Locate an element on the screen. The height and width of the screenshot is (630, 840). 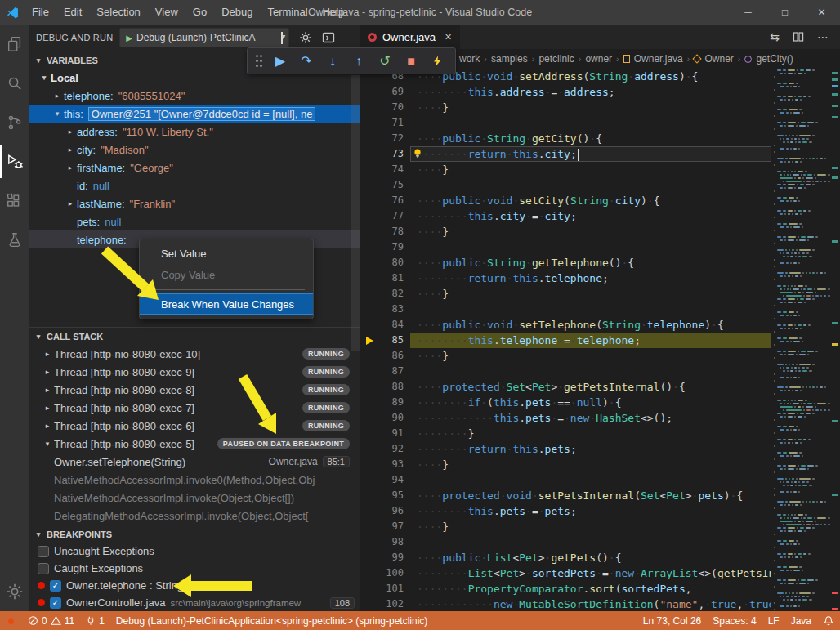
editor-gutter: 70 is located at coordinates (385, 108).